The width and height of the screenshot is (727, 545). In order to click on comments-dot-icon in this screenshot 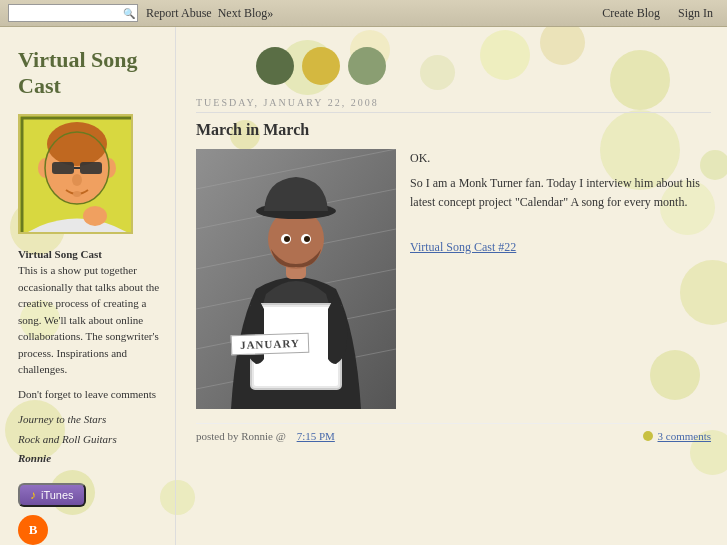, I will do `click(648, 436)`.